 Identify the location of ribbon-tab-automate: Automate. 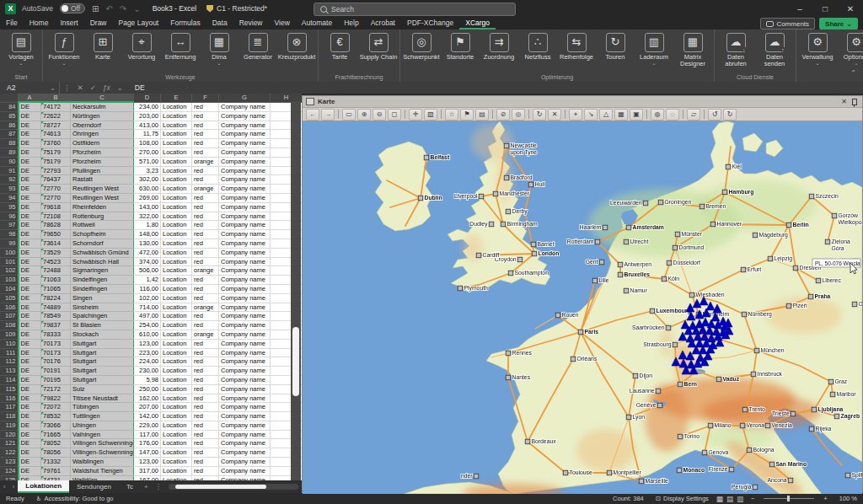
(317, 24).